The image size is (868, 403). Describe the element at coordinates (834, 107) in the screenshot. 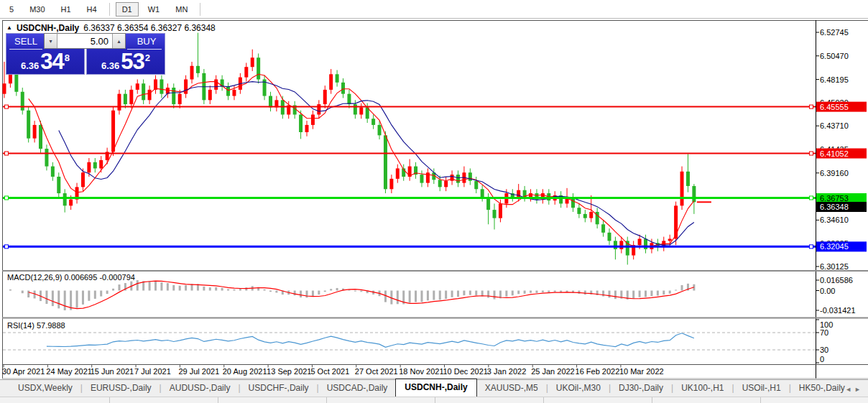

I see `svg-text: 6.45555` at that location.